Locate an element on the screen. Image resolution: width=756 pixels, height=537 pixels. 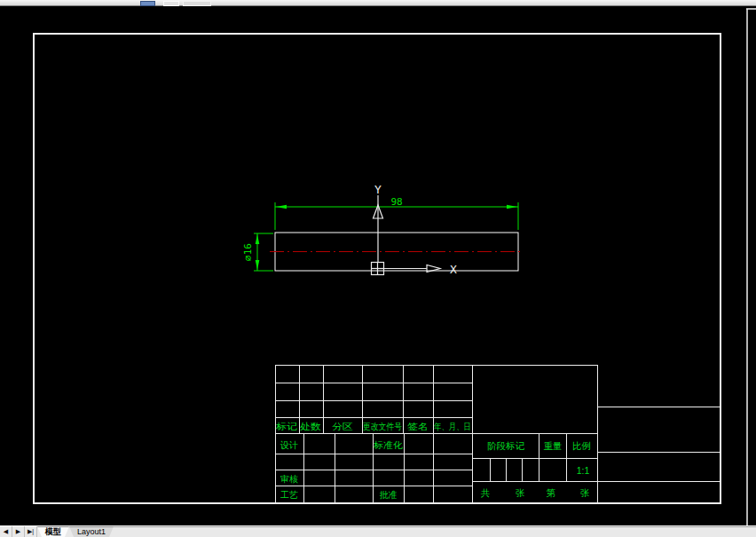
revision-header-count: 处数 is located at coordinates (311, 426).